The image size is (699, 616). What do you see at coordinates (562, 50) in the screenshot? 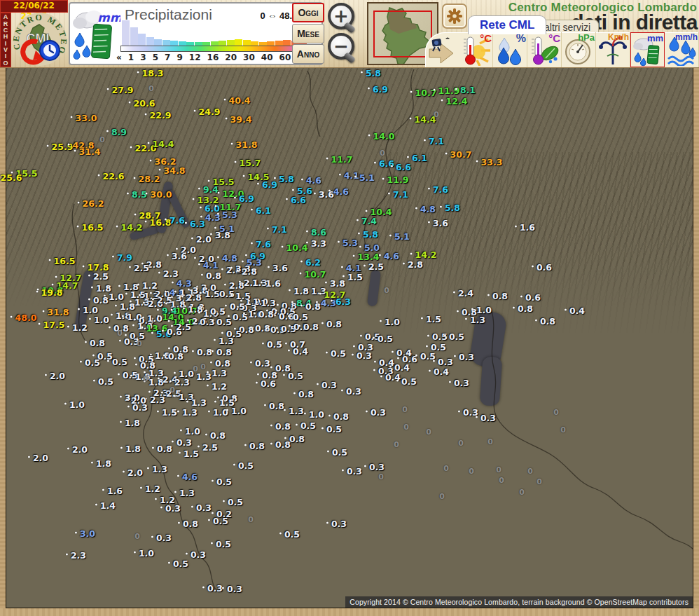
I see `measure-toolbar: °C % °C` at bounding box center [562, 50].